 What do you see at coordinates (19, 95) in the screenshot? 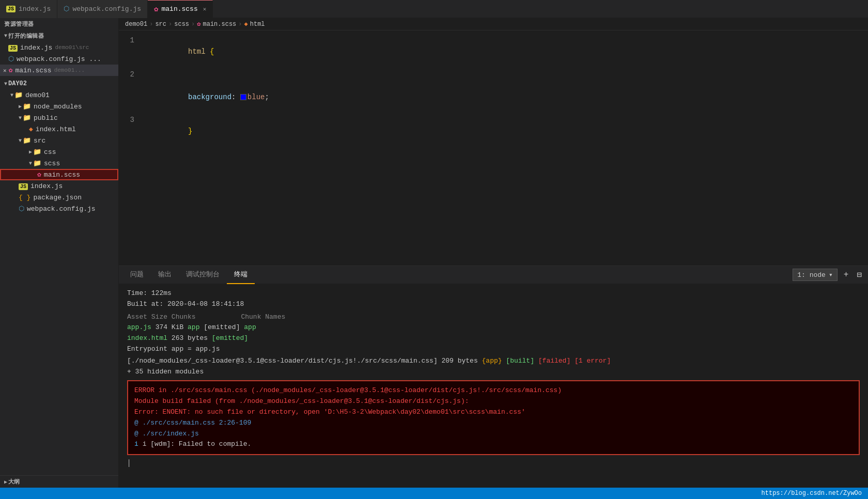
I see `folder-icon-demo01: 📁` at bounding box center [19, 95].